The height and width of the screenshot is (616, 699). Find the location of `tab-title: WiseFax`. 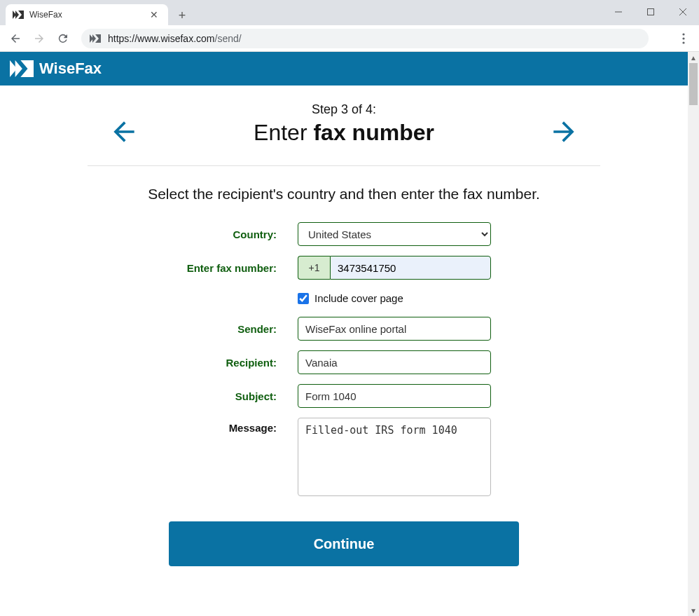

tab-title: WiseFax is located at coordinates (88, 15).